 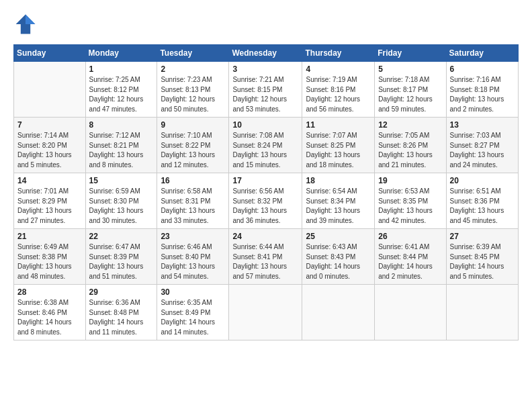 I want to click on day-number: 15, so click(x=122, y=181).